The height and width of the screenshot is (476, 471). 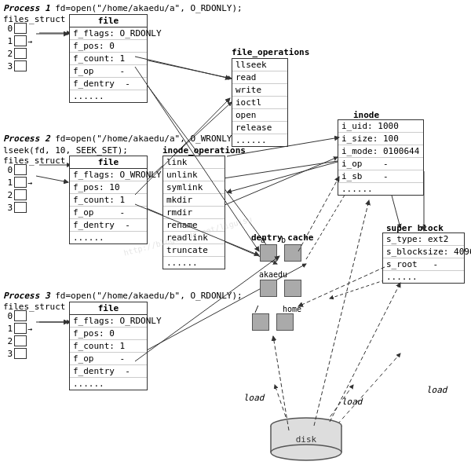 I want to click on file-operations-label: file_operations, so click(x=270, y=52).